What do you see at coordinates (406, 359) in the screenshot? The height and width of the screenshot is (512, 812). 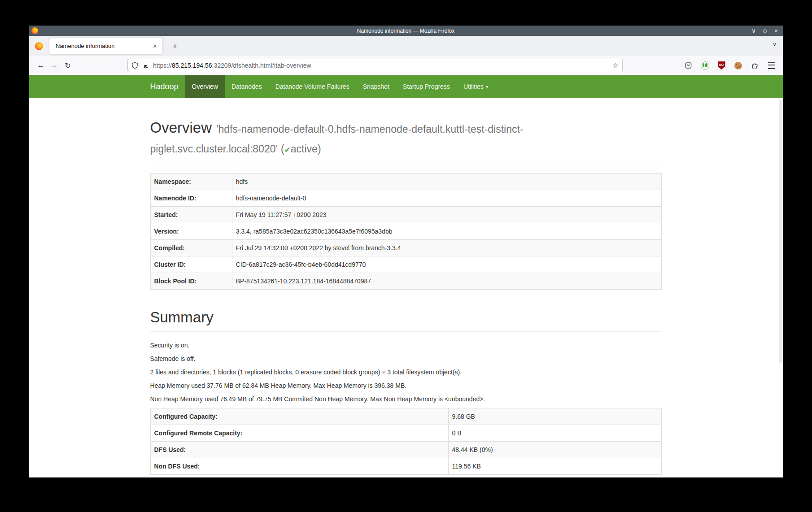 I see `summary-line: Safemode is off.` at bounding box center [406, 359].